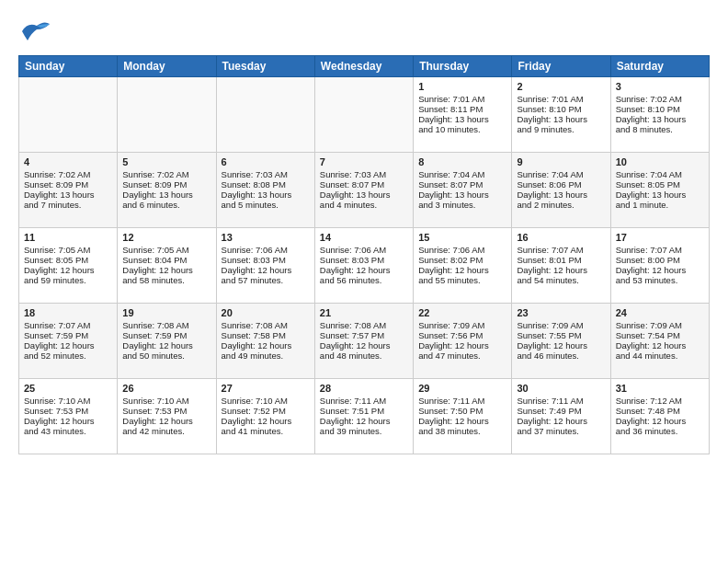 The height and width of the screenshot is (563, 728). What do you see at coordinates (266, 410) in the screenshot?
I see `day-info: Sunset: 7:52 PM` at bounding box center [266, 410].